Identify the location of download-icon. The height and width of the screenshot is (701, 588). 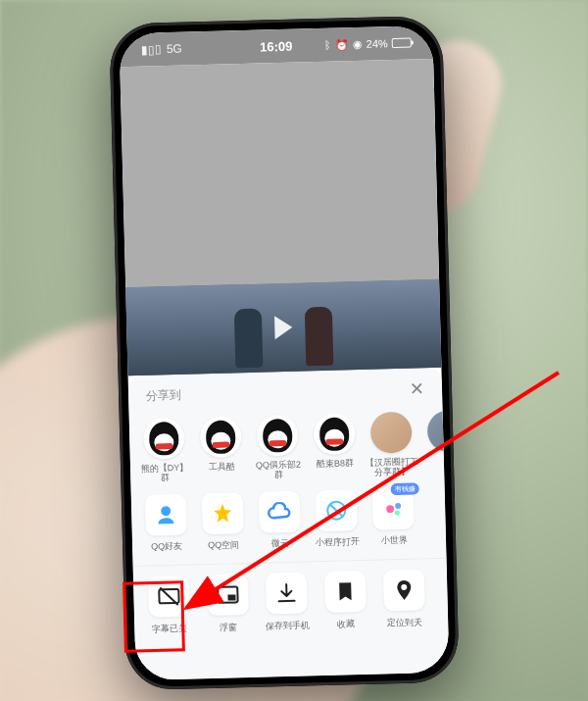
(286, 592).